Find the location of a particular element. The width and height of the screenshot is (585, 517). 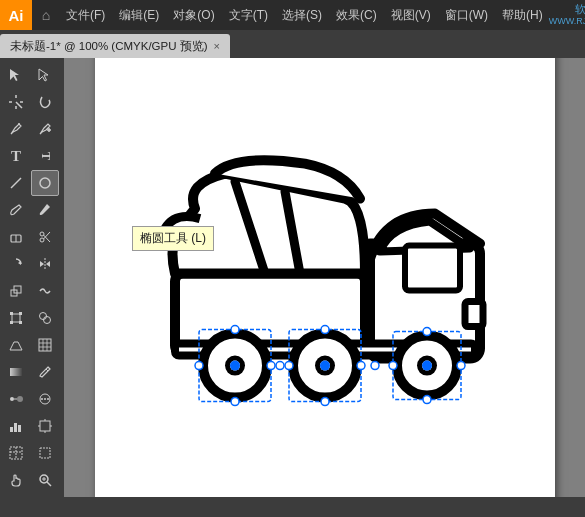

type-icon: T is located at coordinates (16, 156).